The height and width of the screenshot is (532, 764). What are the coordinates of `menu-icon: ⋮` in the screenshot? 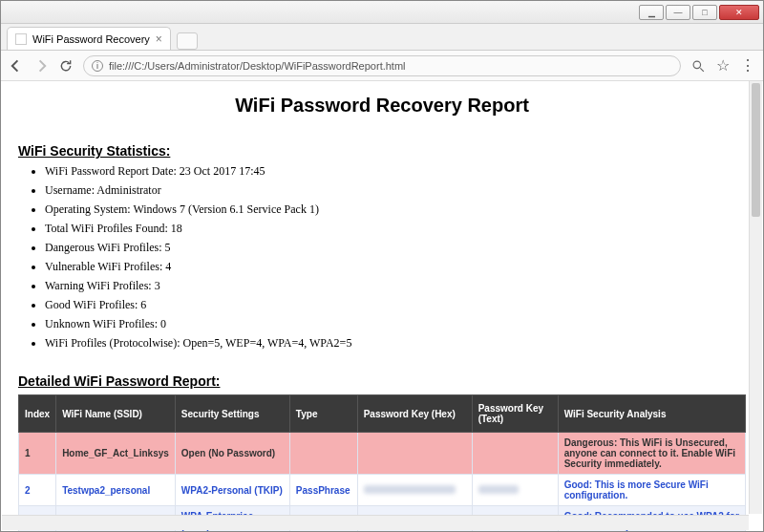 It's located at (748, 66).